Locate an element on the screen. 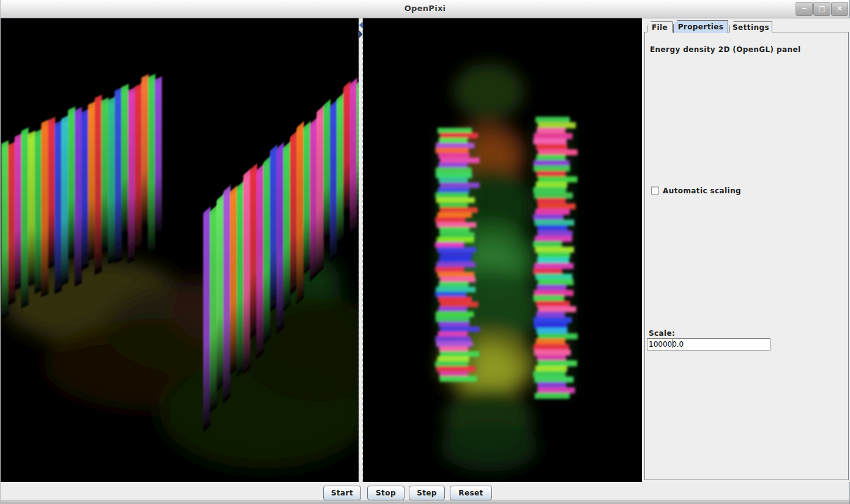 The height and width of the screenshot is (504, 850). start-button: Start is located at coordinates (342, 493).